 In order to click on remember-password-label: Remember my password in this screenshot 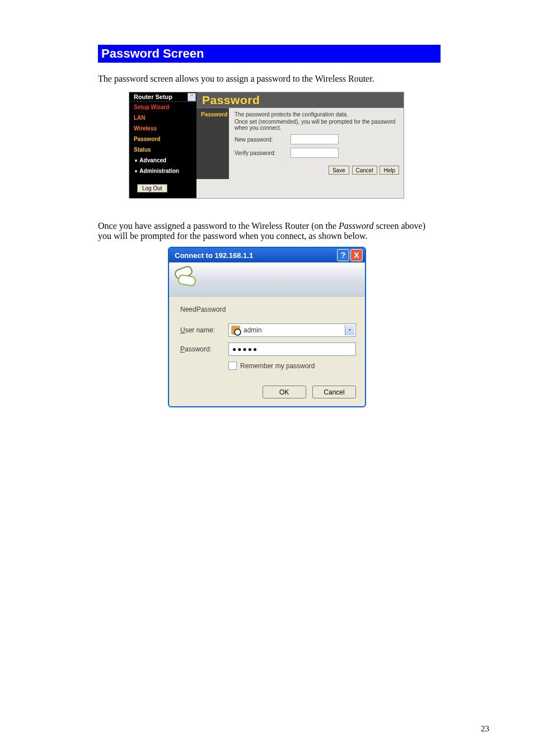, I will do `click(278, 366)`.